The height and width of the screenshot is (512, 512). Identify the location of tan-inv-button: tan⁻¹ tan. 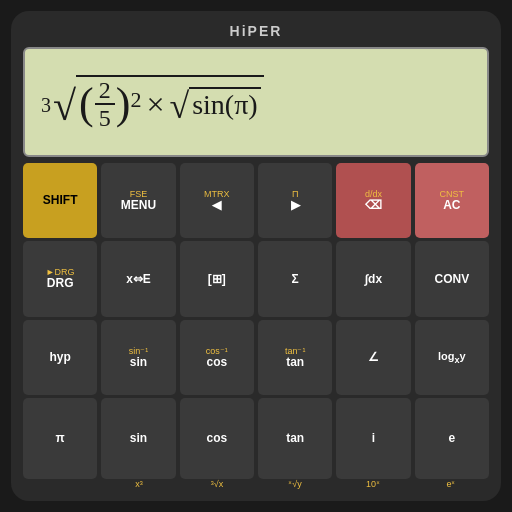
(295, 358).